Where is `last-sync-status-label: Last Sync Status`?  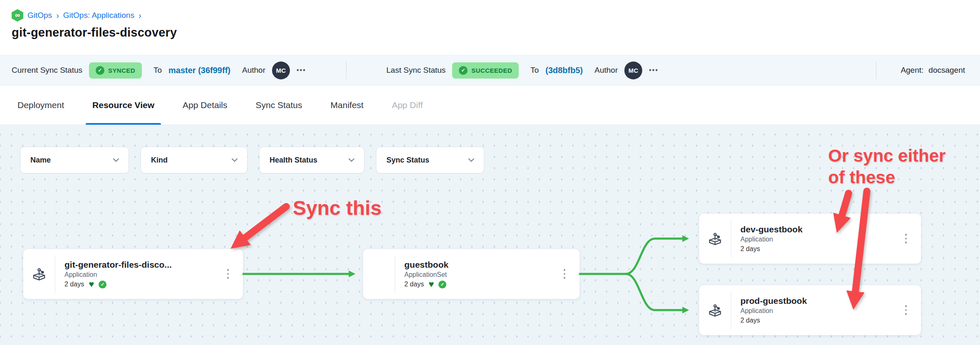 last-sync-status-label: Last Sync Status is located at coordinates (416, 70).